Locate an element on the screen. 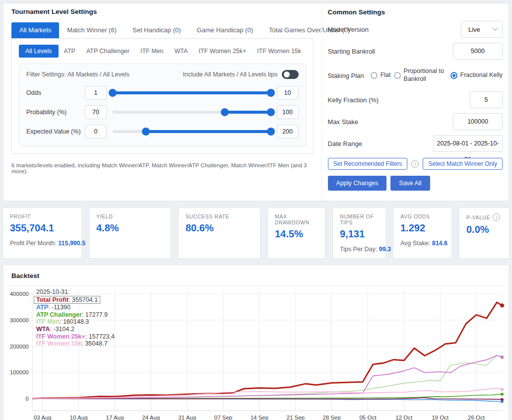 This screenshot has height=420, width=512. stat-value: 80.6% is located at coordinates (219, 228).